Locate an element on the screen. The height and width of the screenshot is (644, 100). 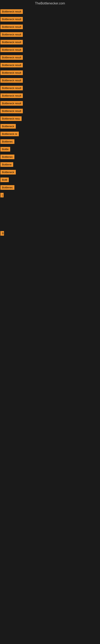
bottleneck-badge: | is located at coordinates (2, 195).